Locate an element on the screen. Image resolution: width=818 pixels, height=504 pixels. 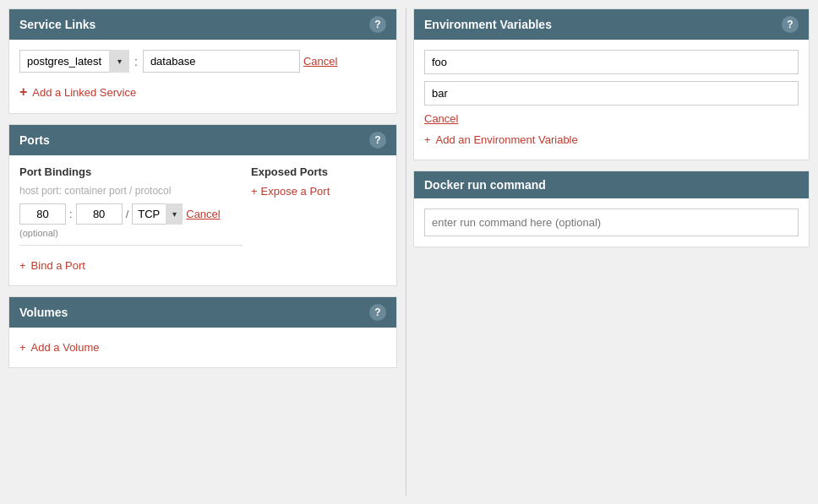
volumes-title: Volumes is located at coordinates (44, 312).